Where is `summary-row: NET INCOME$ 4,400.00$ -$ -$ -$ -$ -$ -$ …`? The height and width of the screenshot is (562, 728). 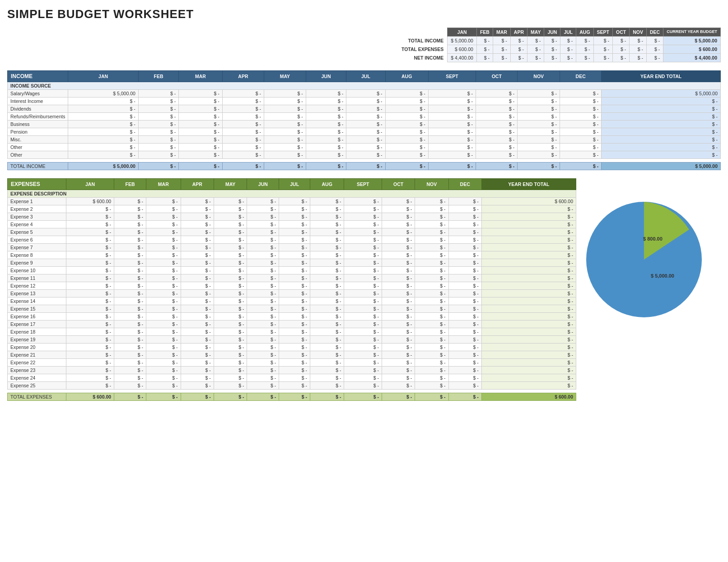 summary-row: NET INCOME$ 4,400.00$ -$ -$ -$ -$ -$ -$ … is located at coordinates (560, 58).